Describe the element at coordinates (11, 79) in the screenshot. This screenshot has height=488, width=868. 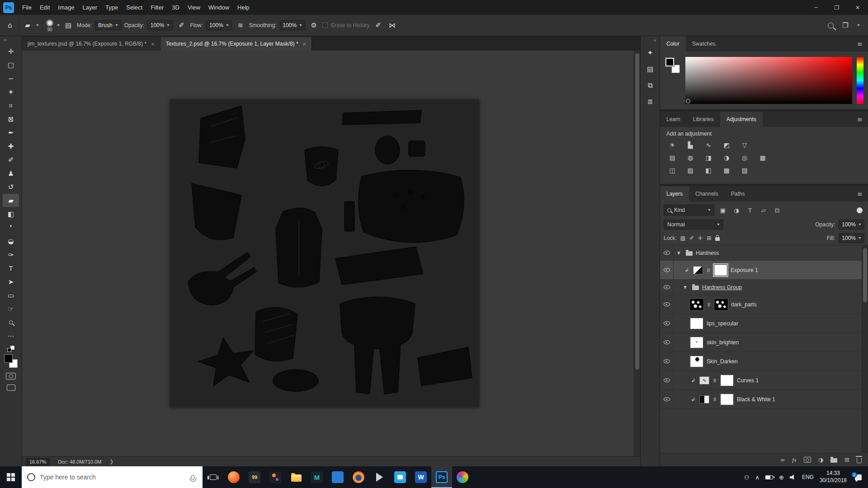
I see `lasso-tool: ∽` at that location.